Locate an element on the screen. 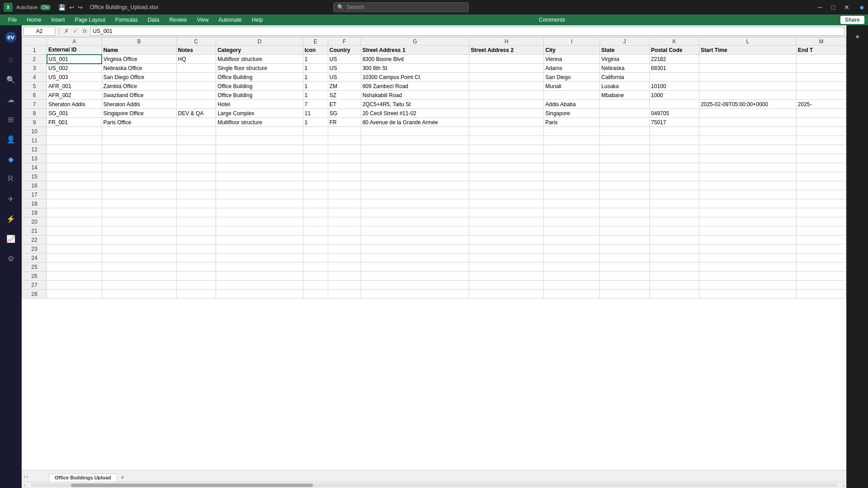 The image size is (868, 488). sidebar-item-active: ◆ is located at coordinates (11, 159).